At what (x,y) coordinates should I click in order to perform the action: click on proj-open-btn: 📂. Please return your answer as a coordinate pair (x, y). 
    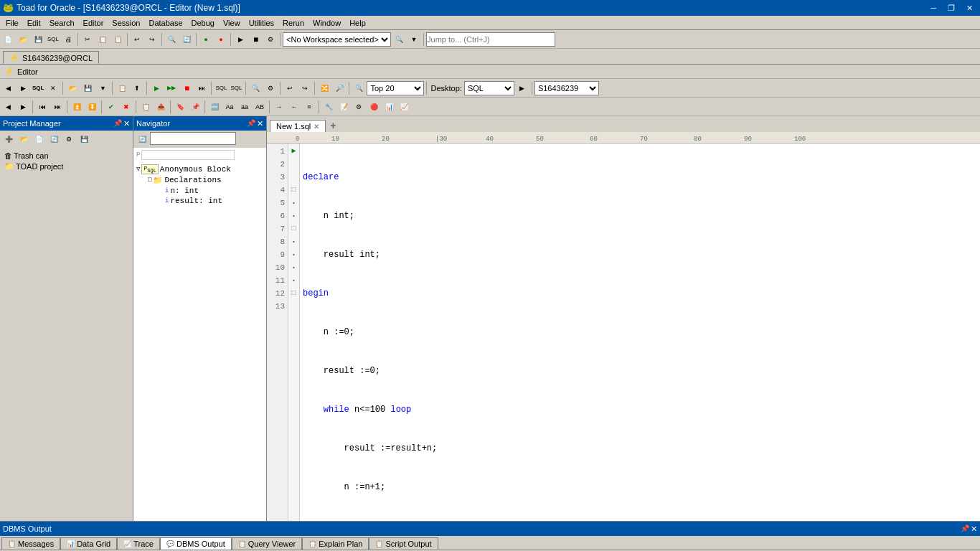
    Looking at the image, I should click on (24, 139).